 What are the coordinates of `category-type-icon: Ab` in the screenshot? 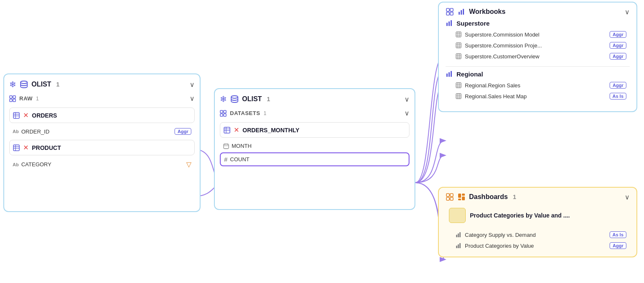 It's located at (16, 165).